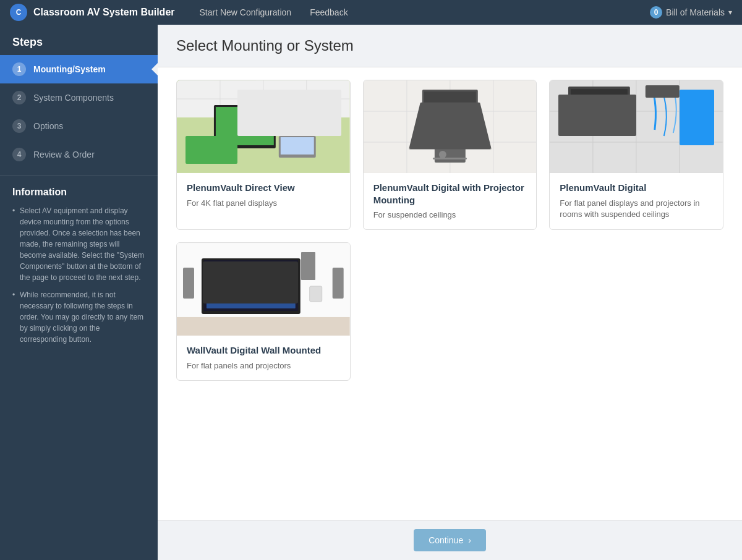 The image size is (742, 560). I want to click on bom-label: Bill of Materials, so click(695, 12).